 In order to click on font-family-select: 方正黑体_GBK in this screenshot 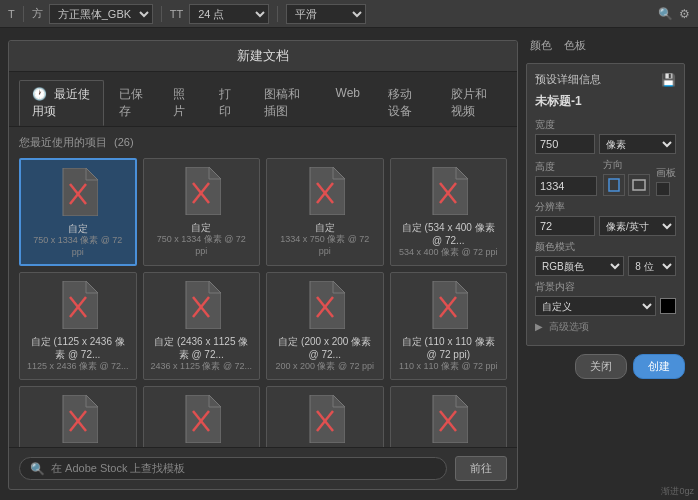, I will do `click(101, 14)`.